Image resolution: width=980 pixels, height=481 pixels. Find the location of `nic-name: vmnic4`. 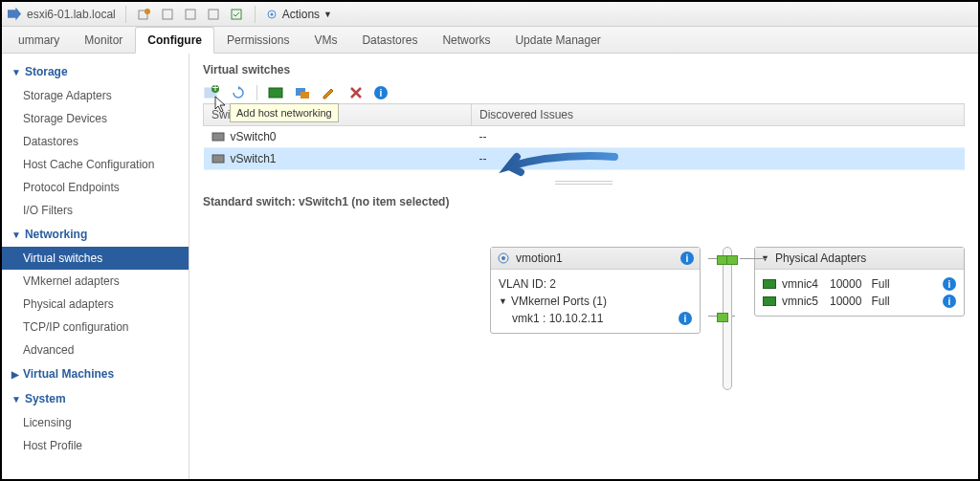

nic-name: vmnic4 is located at coordinates (800, 284).